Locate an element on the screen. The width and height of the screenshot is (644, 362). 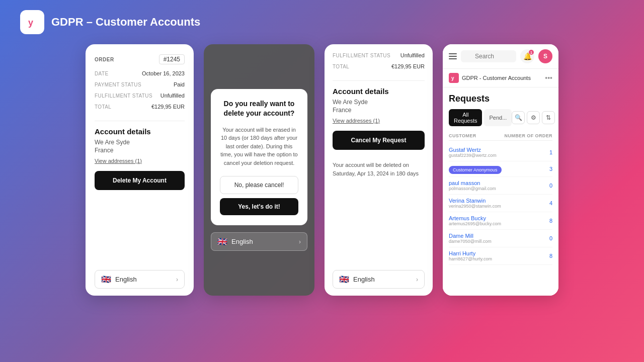
language-selector: 🇬🇧 English › is located at coordinates (140, 280).